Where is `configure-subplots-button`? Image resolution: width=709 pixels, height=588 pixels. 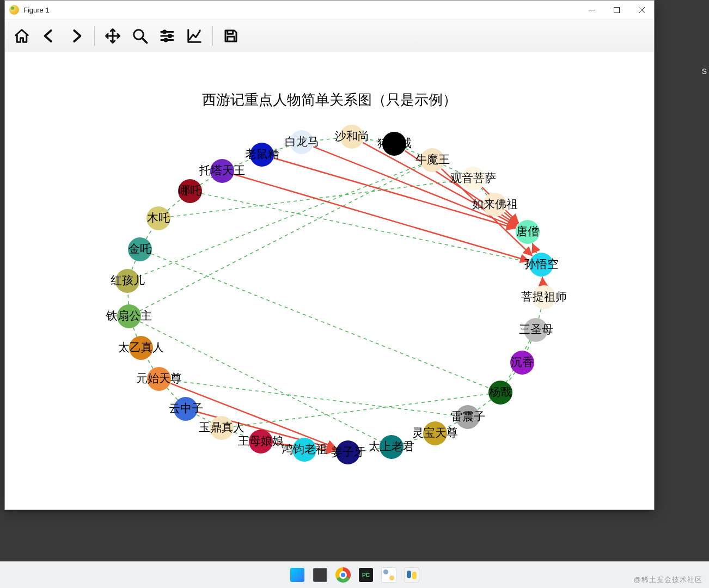 configure-subplots-button is located at coordinates (167, 36).